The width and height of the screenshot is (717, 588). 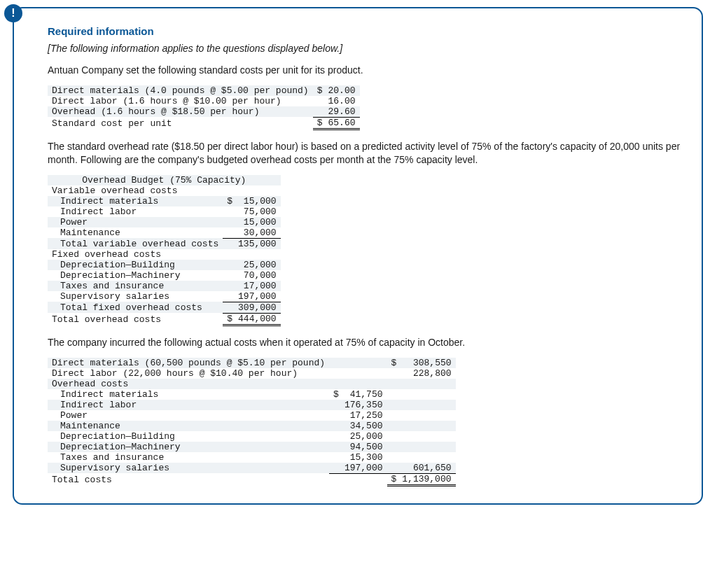 What do you see at coordinates (164, 181) in the screenshot?
I see `budget-header: Overhead Budget (75% Capacity)` at bounding box center [164, 181].